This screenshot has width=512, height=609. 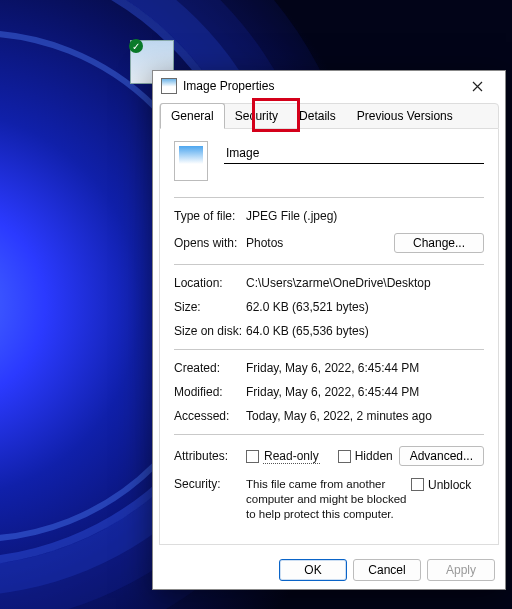 I want to click on tab-bar: General Security Details Previous Versio…, so click(x=329, y=116).